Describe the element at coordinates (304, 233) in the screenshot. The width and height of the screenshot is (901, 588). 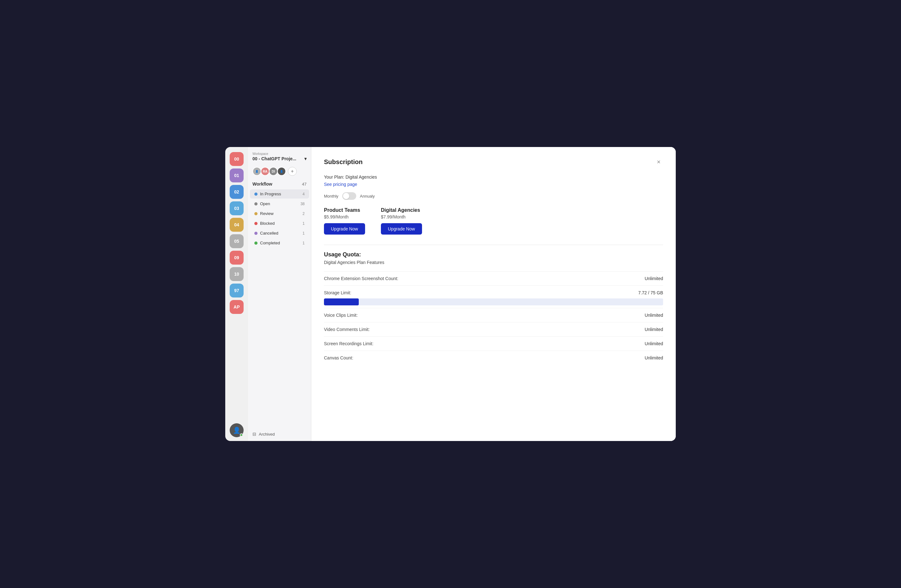
I see `item-count-cancelled: 1` at that location.